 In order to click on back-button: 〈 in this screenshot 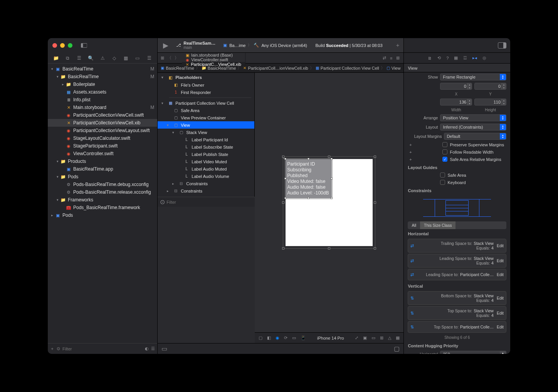, I will do `click(170, 58)`.